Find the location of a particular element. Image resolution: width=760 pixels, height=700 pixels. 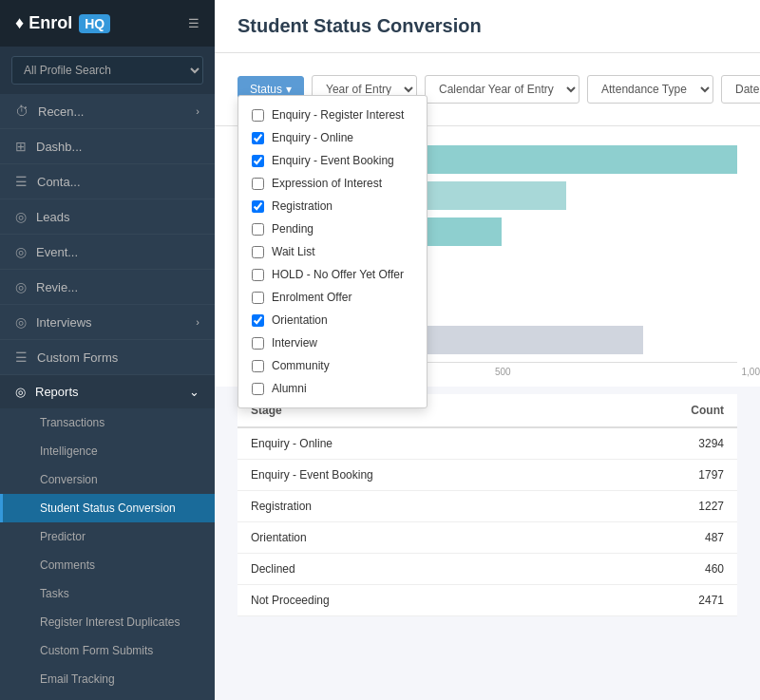

table-row: Not Proceeding 2471 is located at coordinates (487, 600).